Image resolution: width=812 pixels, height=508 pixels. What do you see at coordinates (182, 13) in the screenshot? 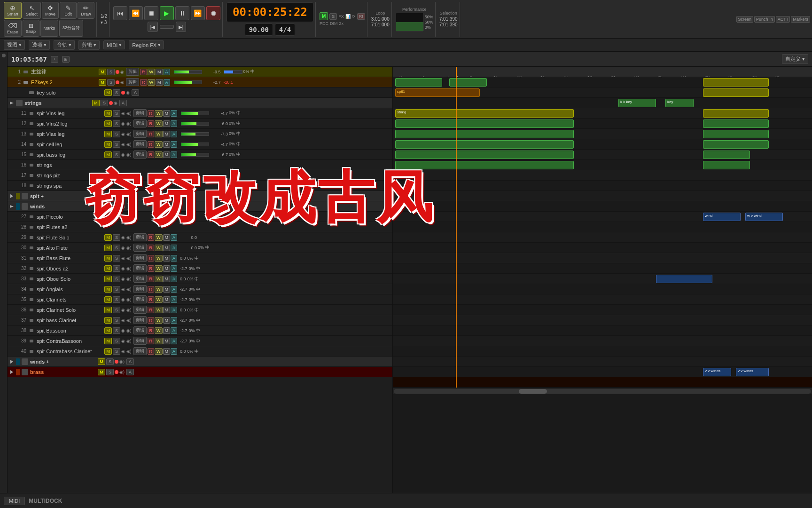
I see `pause-btn: ⏸` at bounding box center [182, 13].